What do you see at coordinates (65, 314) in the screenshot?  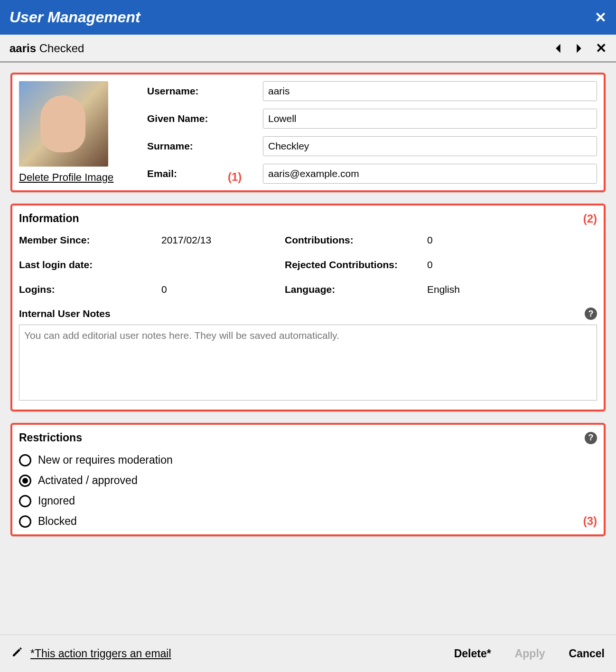 I see `notes-heading: Internal User Notes` at bounding box center [65, 314].